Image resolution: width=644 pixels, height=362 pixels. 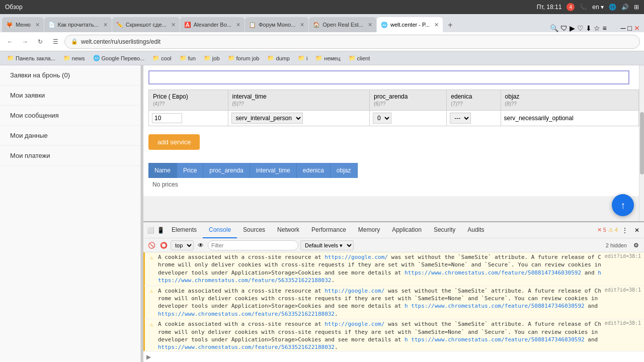 I want to click on browser-menu-icon: ≡, so click(x=604, y=28).